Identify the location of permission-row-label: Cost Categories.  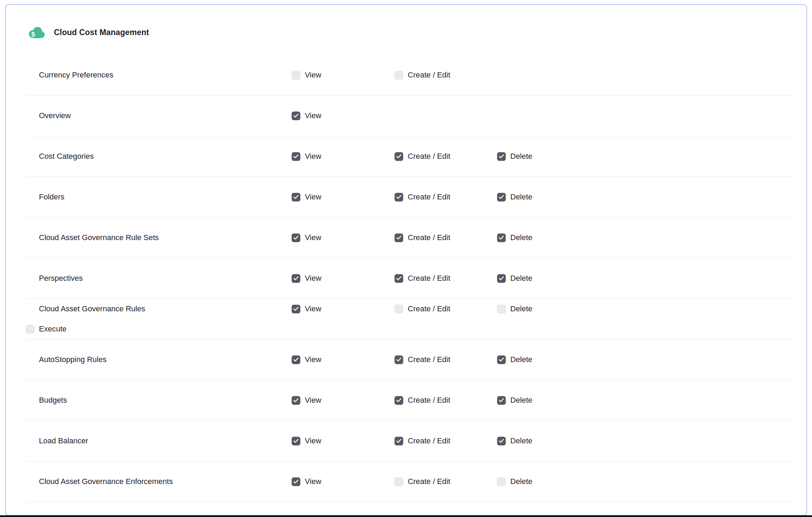
(159, 156).